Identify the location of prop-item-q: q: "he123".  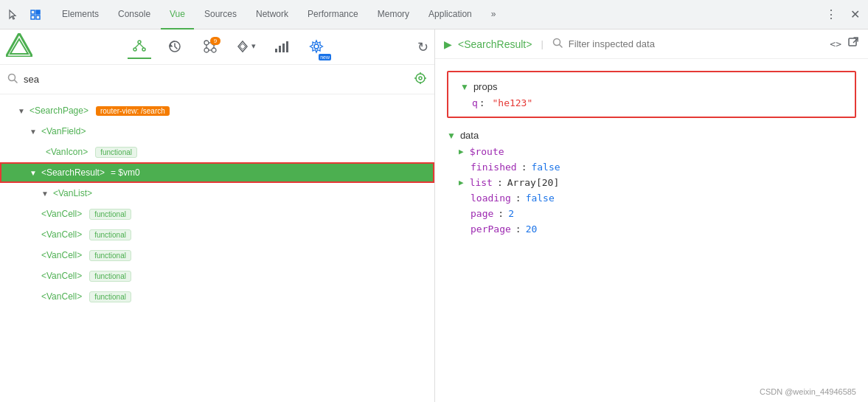
(652, 103).